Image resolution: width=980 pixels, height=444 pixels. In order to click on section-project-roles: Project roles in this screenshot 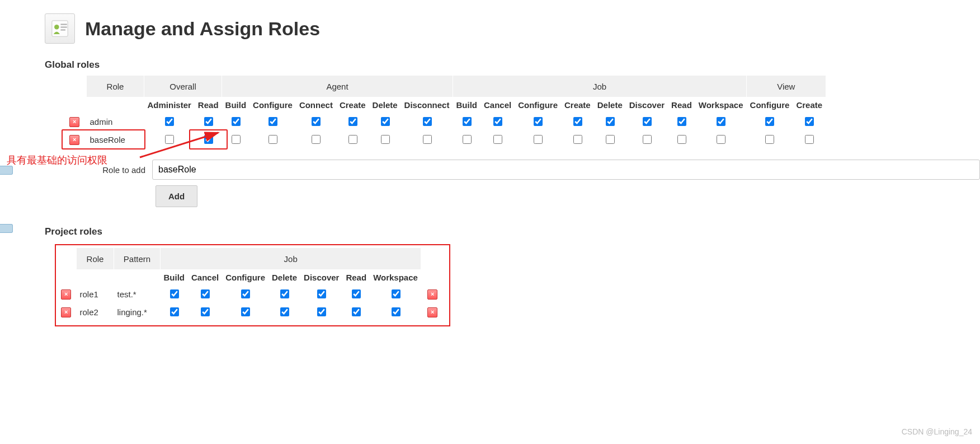, I will do `click(512, 232)`.